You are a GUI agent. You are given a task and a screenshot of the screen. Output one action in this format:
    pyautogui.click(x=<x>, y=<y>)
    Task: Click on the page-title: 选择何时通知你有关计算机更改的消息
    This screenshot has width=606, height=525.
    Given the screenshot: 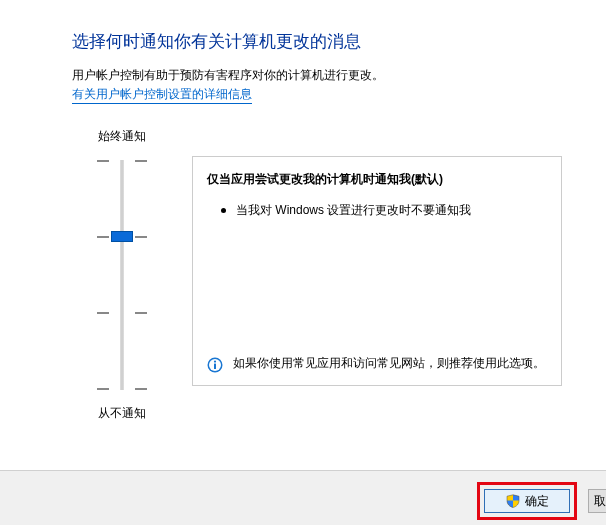 What is the action you would take?
    pyautogui.click(x=329, y=42)
    